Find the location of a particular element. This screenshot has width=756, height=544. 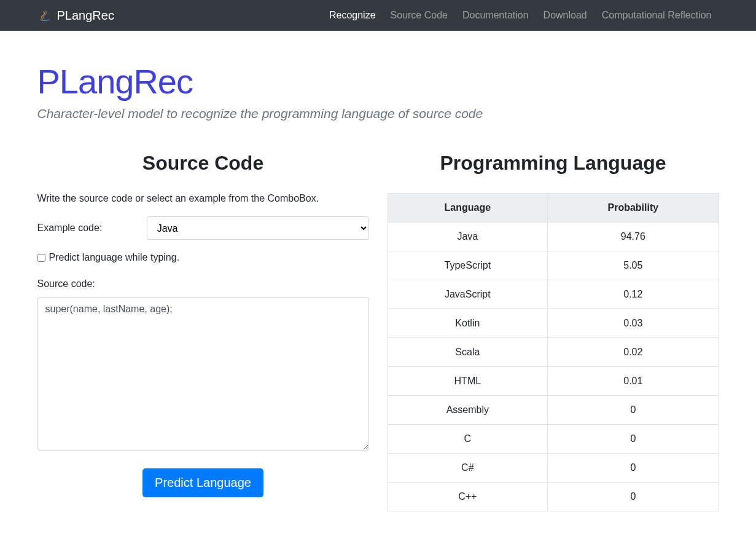

cell-probability: 0.03 is located at coordinates (633, 323).